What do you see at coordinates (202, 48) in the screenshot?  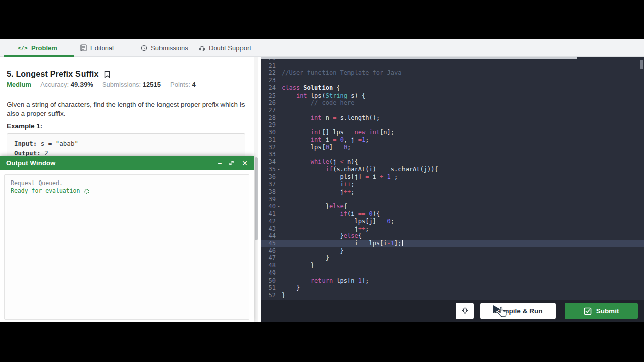 I see `headset-icon` at bounding box center [202, 48].